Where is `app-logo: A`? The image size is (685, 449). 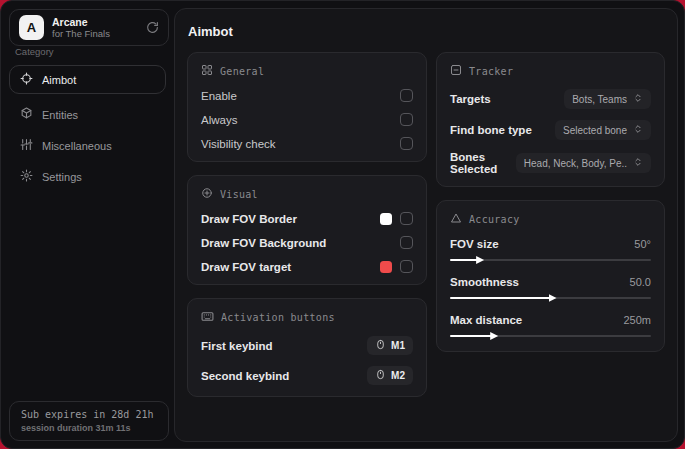
app-logo: A is located at coordinates (32, 28).